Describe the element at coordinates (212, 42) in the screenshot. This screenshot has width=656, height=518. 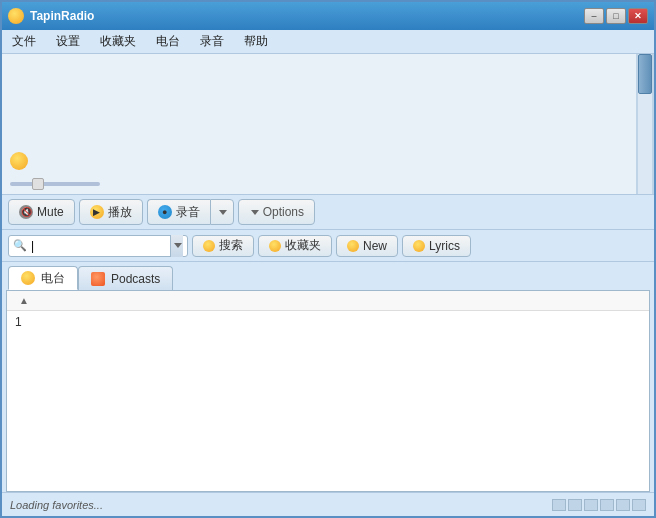
I see `menu-record: 录音` at that location.